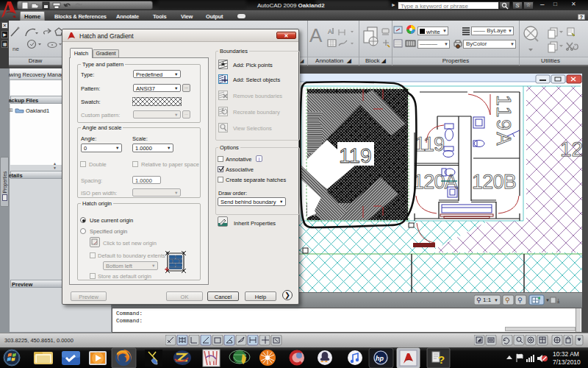 The height and width of the screenshot is (368, 588). What do you see at coordinates (16, 49) in the screenshot?
I see `svg-text: ne` at bounding box center [16, 49].